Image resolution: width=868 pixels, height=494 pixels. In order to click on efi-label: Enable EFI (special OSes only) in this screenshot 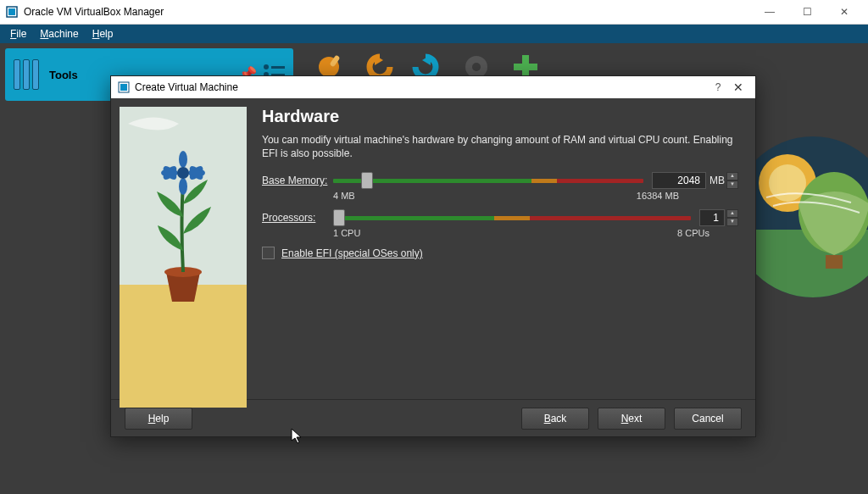, I will do `click(353, 253)`.